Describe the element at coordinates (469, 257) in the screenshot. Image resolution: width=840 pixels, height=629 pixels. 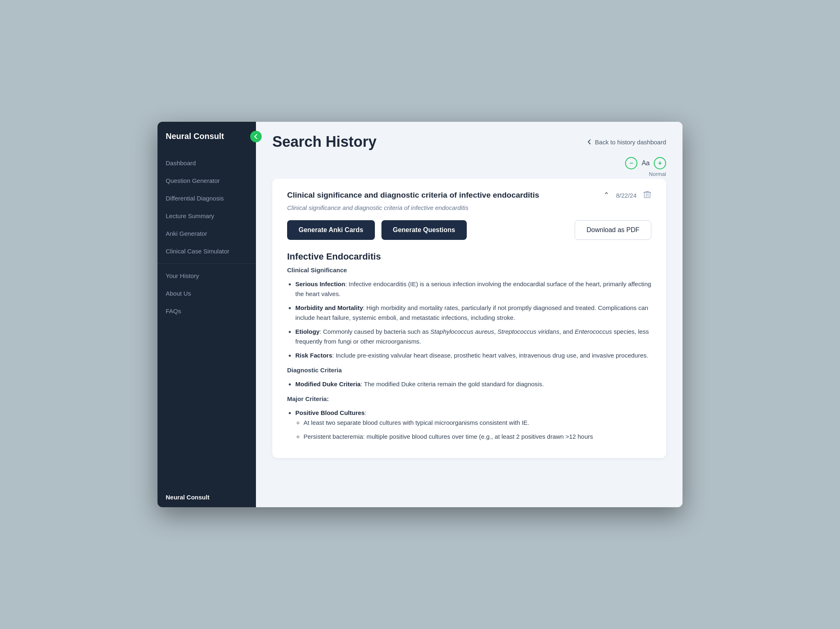
I see `content-main-heading: Infective Endocarditis` at that location.